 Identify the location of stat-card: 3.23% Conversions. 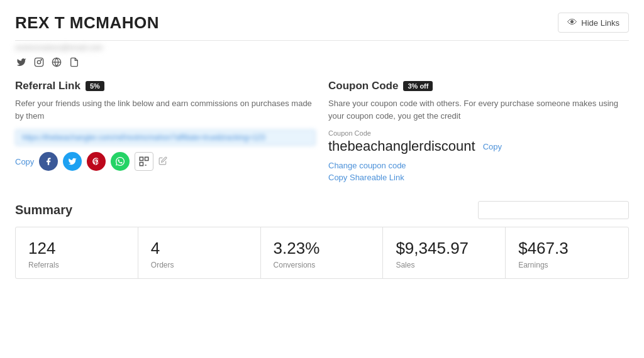
(322, 252).